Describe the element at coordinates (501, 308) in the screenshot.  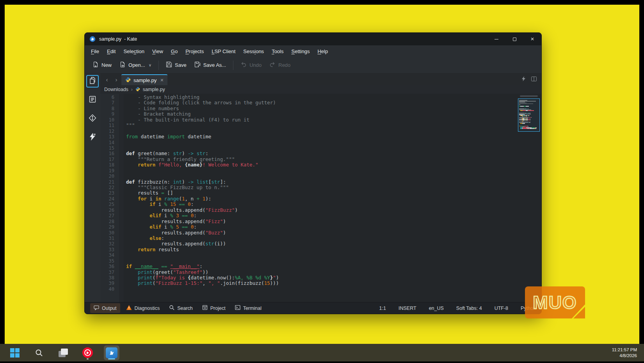
I see `statusbar-encoding: UTF-8` at that location.